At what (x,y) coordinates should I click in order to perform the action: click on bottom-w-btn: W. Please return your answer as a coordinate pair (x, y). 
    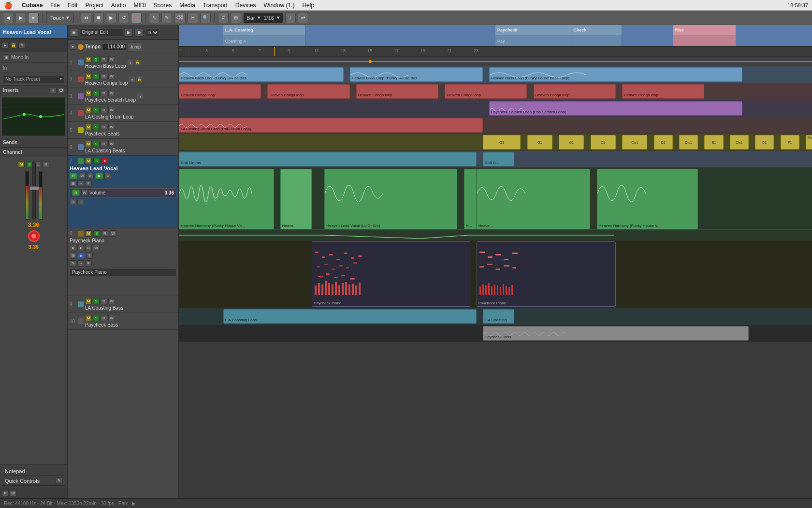
    Looking at the image, I should click on (13, 493).